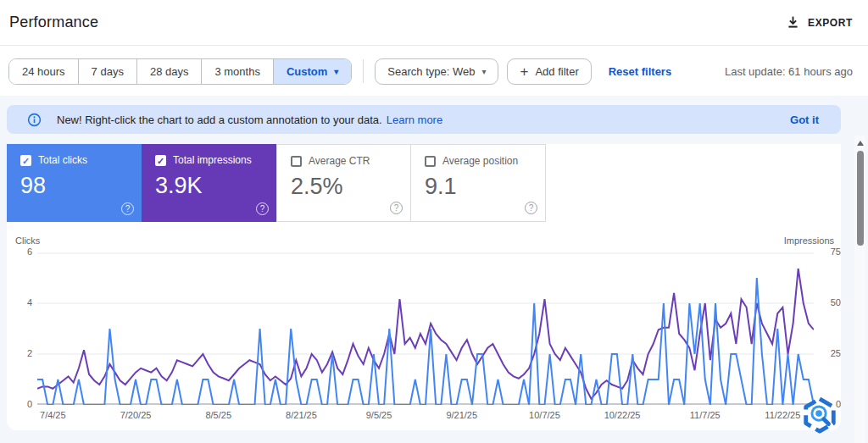  I want to click on x-axis-tick-label: 9/21/25, so click(461, 415).